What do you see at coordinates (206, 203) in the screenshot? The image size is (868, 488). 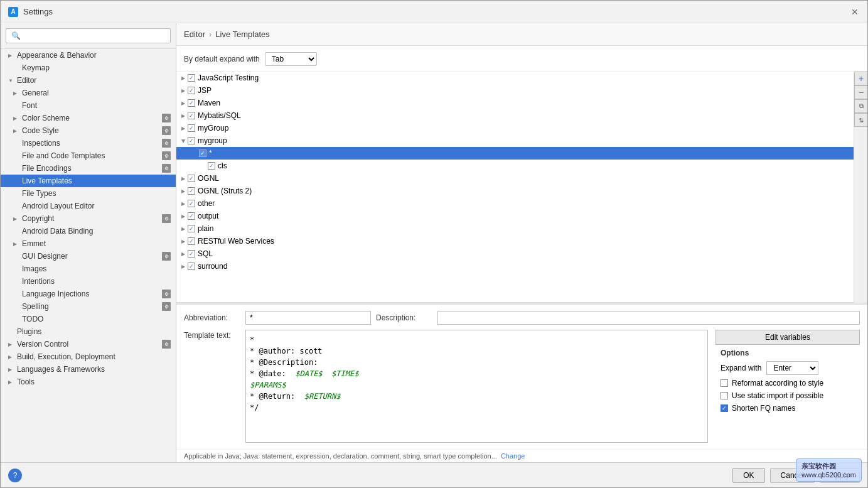 I see `group-label: other` at bounding box center [206, 203].